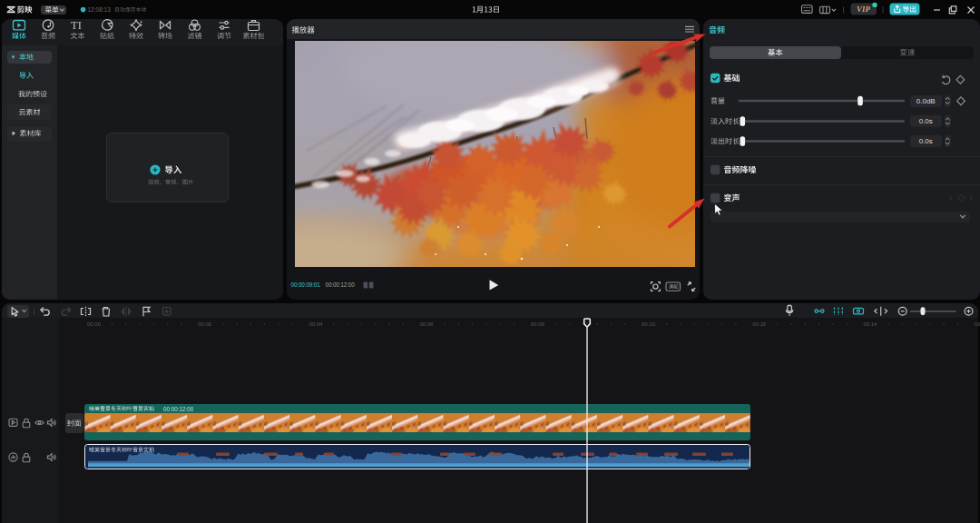  I want to click on svg-text: 00:08, so click(538, 324).